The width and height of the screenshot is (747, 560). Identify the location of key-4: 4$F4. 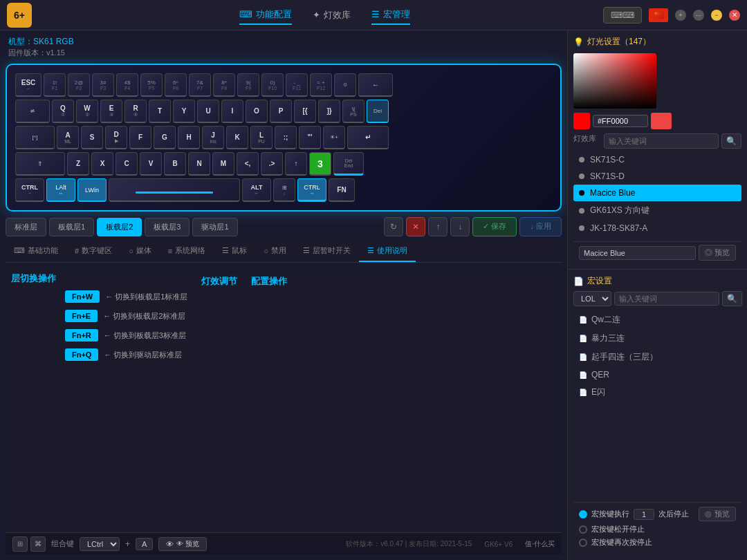
(127, 85).